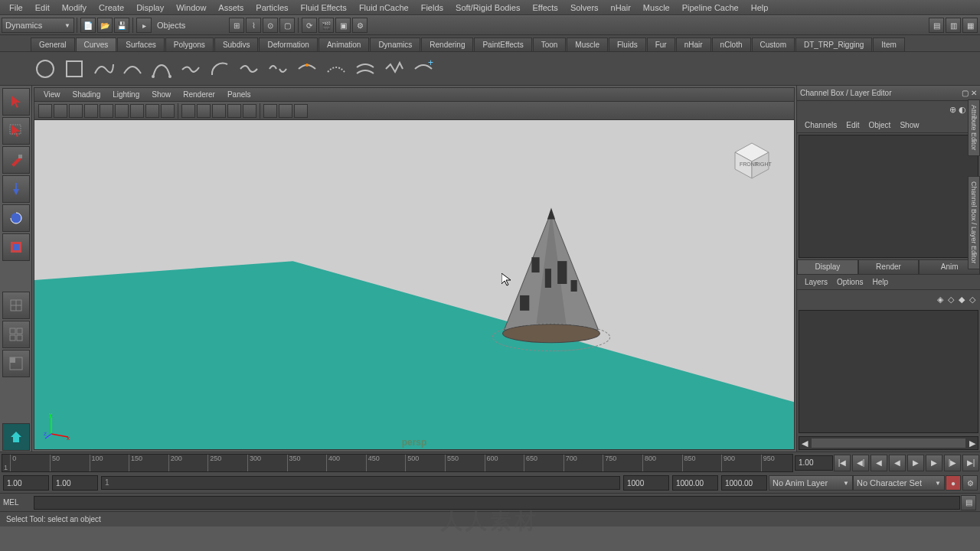 This screenshot has width=980, height=551. Describe the element at coordinates (879, 463) in the screenshot. I see `step-back-icon: ◀` at that location.